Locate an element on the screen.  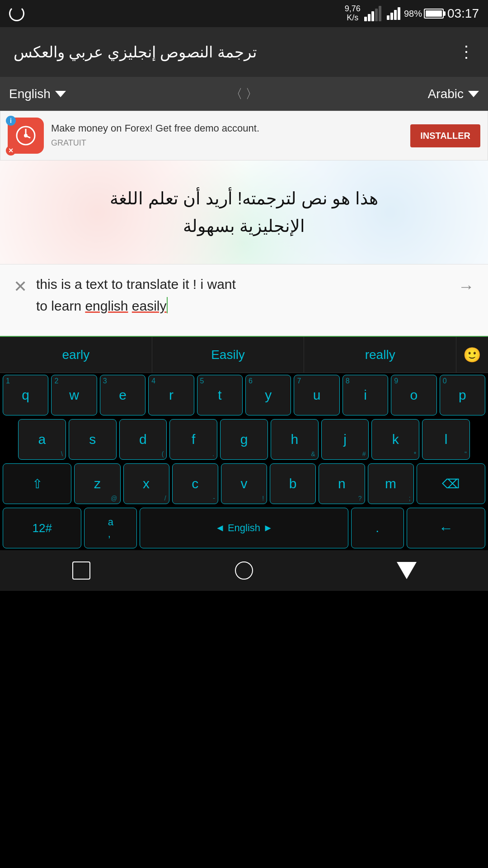
emoji-button: 🙂 is located at coordinates (472, 355).